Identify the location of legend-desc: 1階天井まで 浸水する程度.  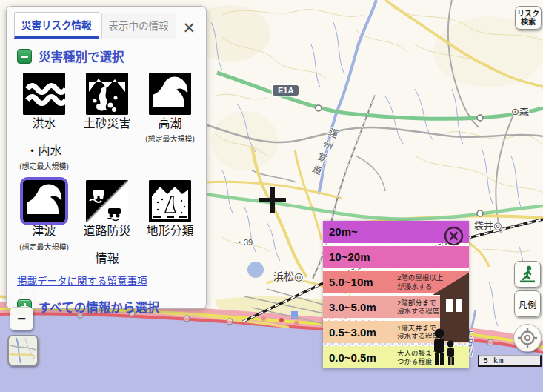
(418, 332).